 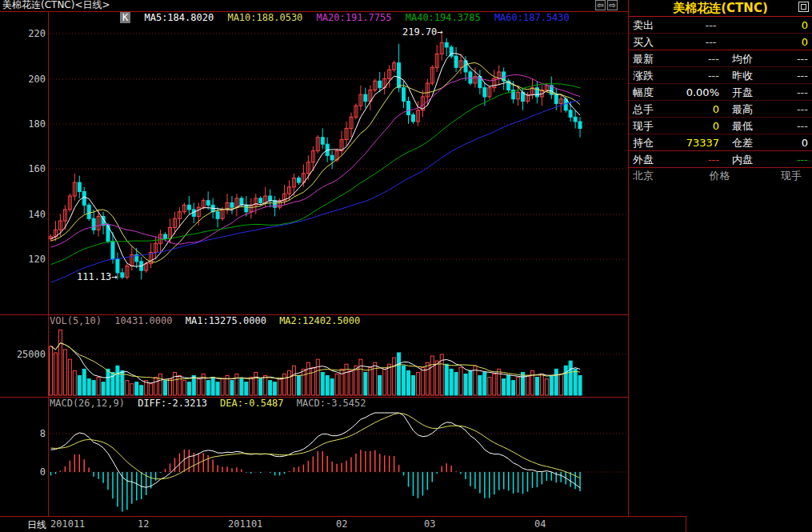 I want to click on symbol-name: 美棉花连(CTNC), so click(x=720, y=8).